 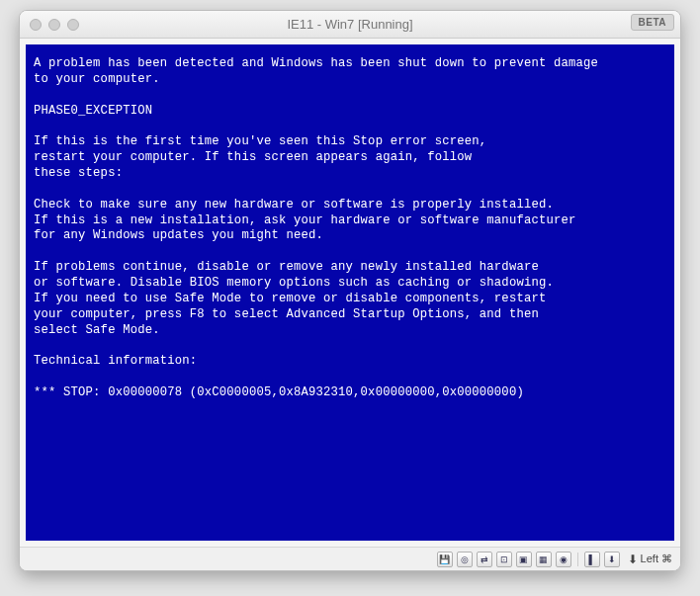 What do you see at coordinates (350, 25) in the screenshot?
I see `titlebar: IE11 - Win7 [Running] BETA` at bounding box center [350, 25].